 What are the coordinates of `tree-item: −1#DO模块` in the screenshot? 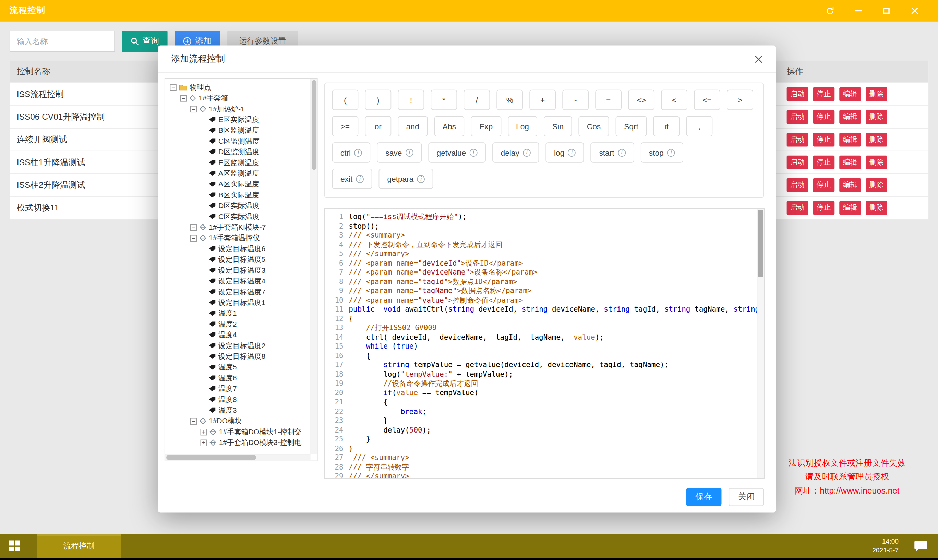 It's located at (237, 421).